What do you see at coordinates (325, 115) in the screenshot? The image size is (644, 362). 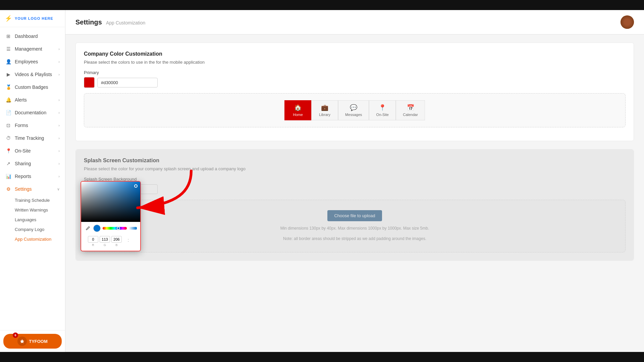 I see `mobile-nav-library-label: Library` at bounding box center [325, 115].